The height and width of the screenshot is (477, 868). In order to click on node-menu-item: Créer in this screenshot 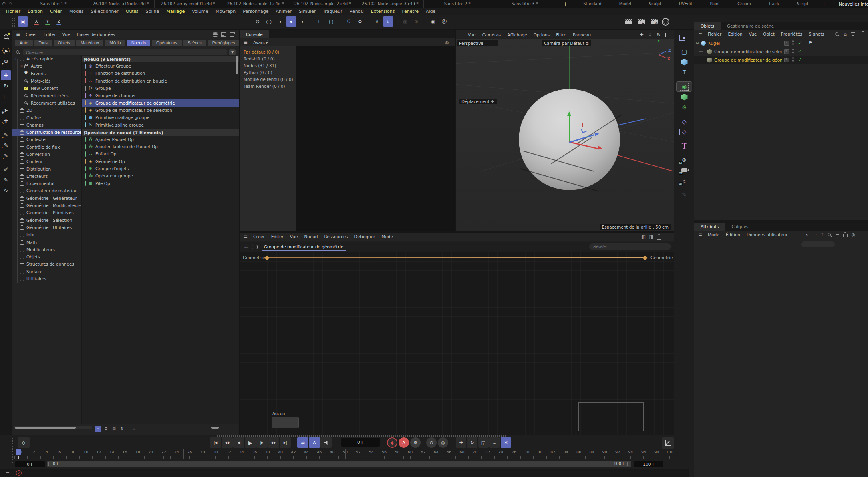, I will do `click(259, 237)`.